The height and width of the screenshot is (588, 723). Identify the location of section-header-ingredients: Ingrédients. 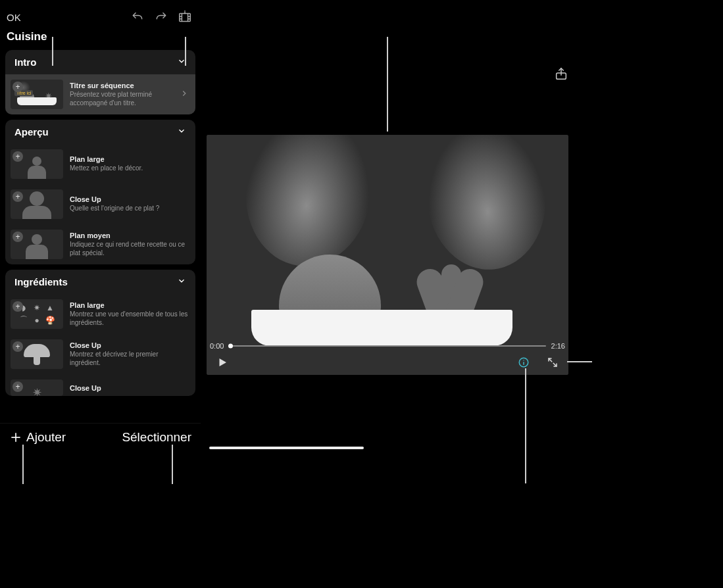
(100, 282).